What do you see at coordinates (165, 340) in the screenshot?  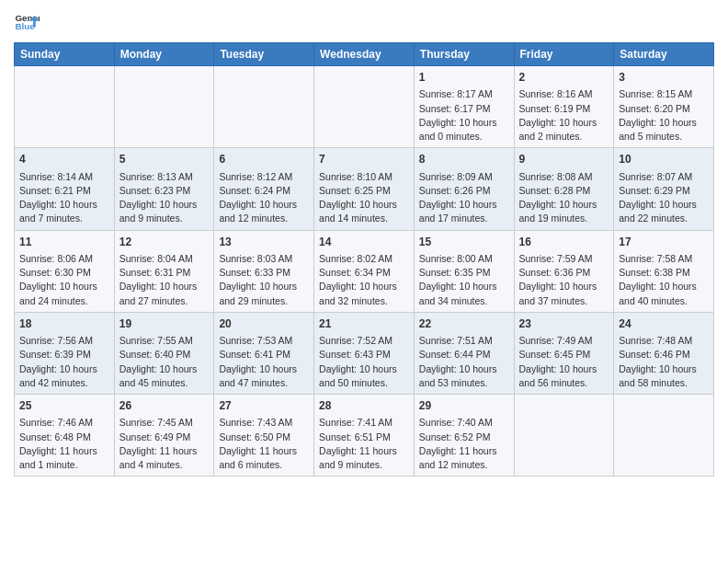 I see `cell-line: Sunrise: 7:55 AM` at bounding box center [165, 340].